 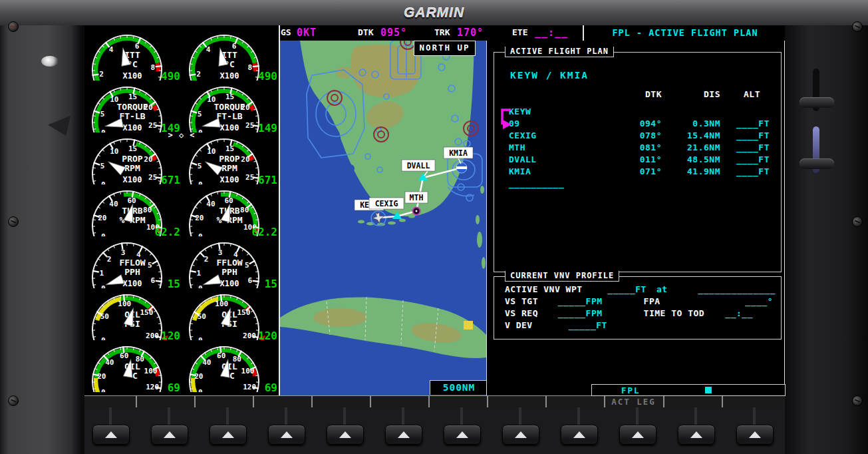 I want to click on dtk-value: 095°, so click(x=394, y=33).